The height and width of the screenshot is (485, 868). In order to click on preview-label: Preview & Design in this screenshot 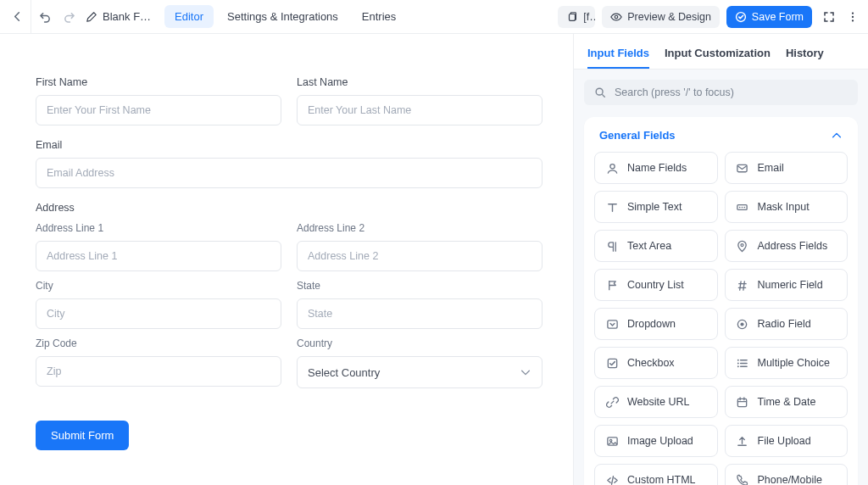, I will do `click(670, 17)`.